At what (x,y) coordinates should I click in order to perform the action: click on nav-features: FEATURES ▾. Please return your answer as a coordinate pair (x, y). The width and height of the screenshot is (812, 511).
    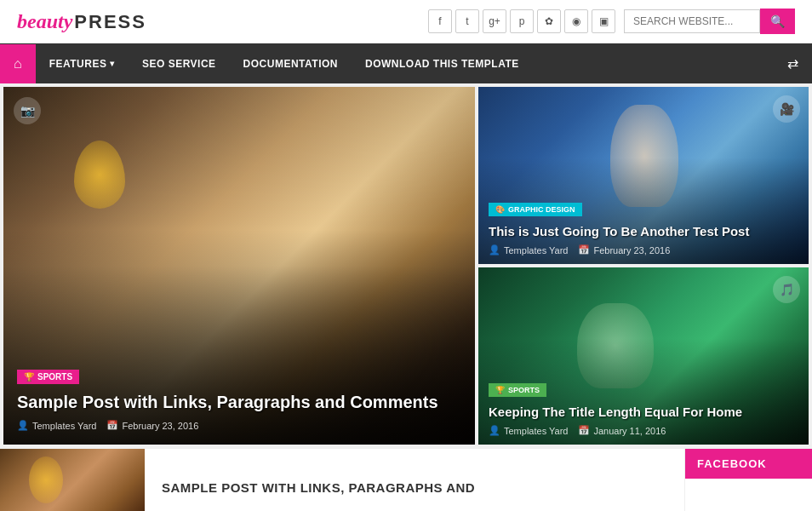
    Looking at the image, I should click on (82, 64).